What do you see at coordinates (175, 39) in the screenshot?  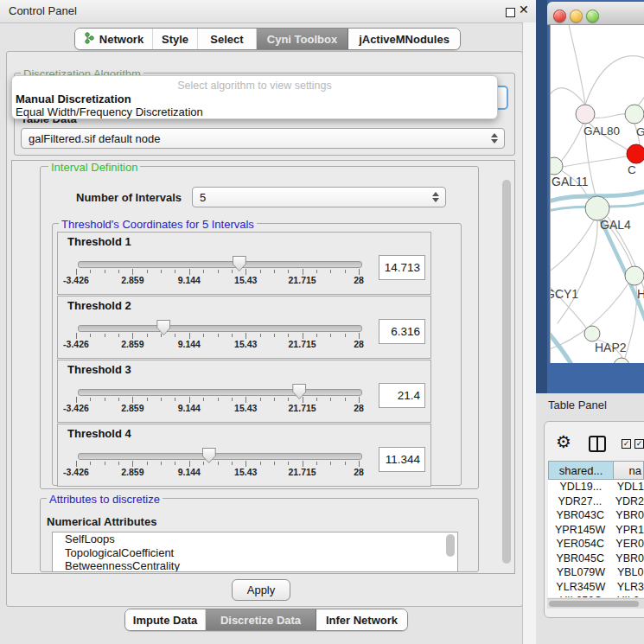 I see `tab-style: Style` at bounding box center [175, 39].